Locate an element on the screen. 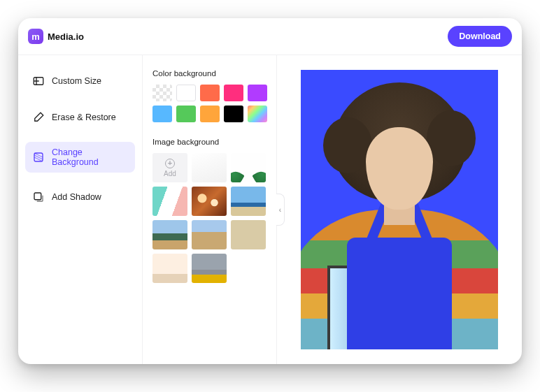 This screenshot has width=540, height=392. image-thumb-grid: +Add is located at coordinates (210, 218).